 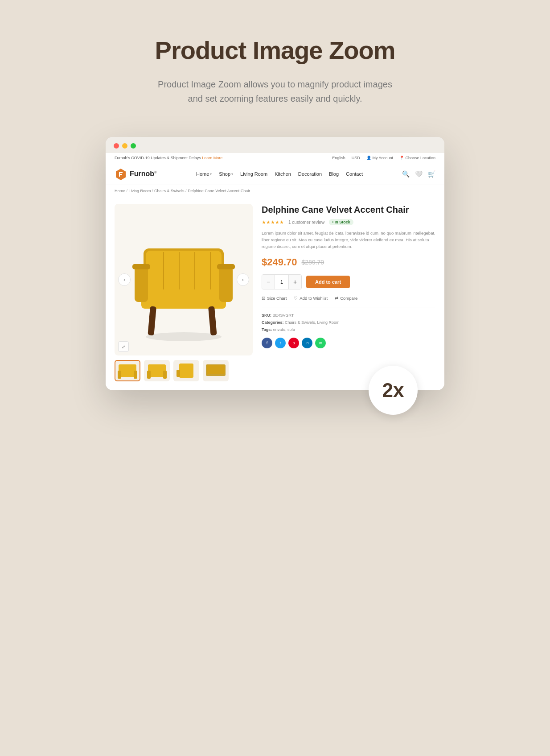 I want to click on learn-more-link: Learn More, so click(x=212, y=158).